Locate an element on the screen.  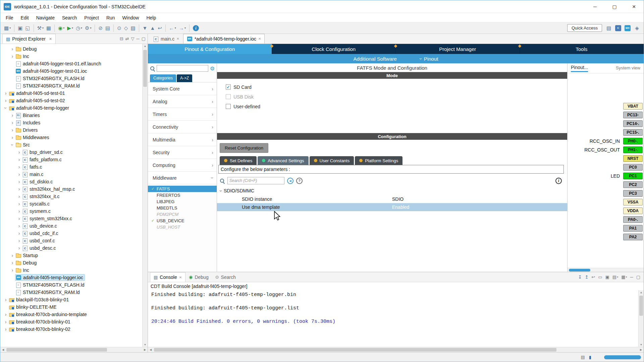
debug-icon: ◉▾ is located at coordinates (61, 28).